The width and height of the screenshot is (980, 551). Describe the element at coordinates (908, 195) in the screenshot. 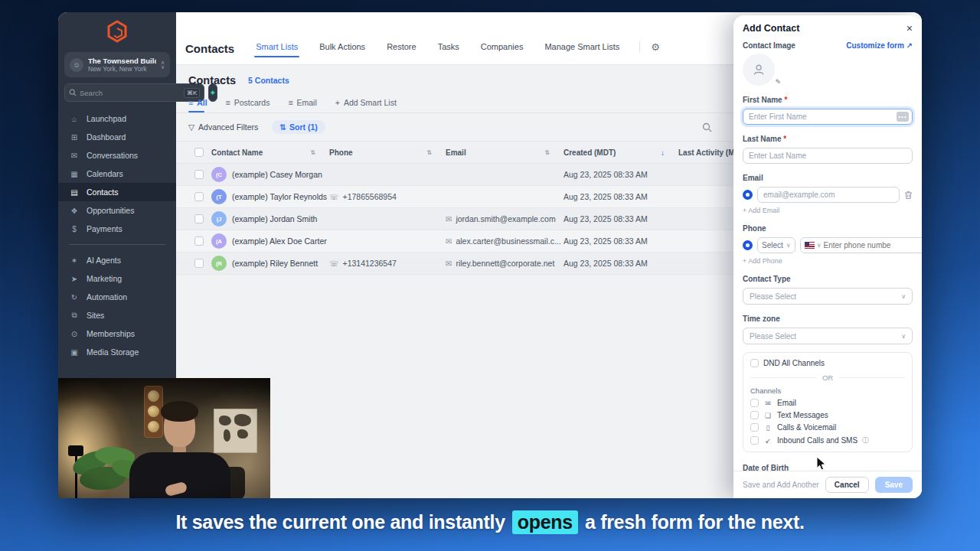

I see `trash-icon` at that location.